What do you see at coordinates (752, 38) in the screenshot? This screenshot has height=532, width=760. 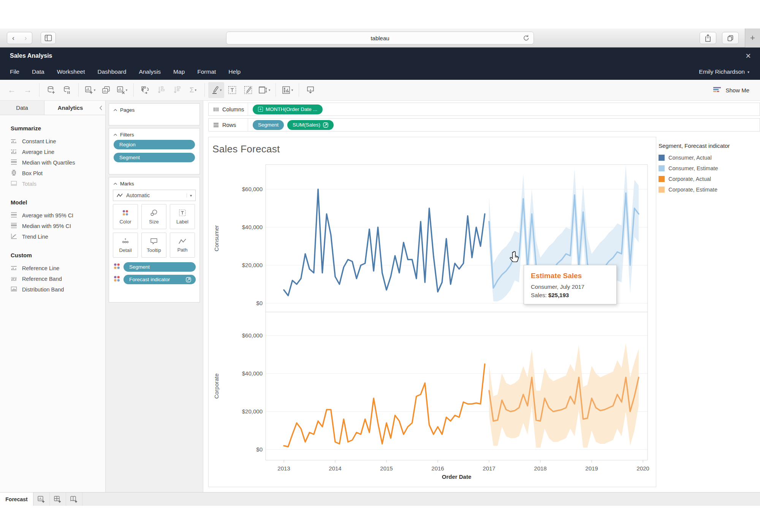 I see `new-tab-button: +` at bounding box center [752, 38].